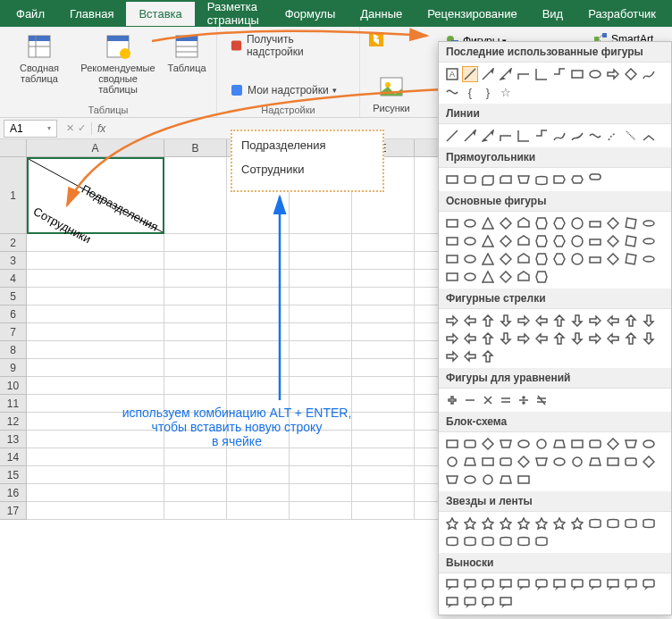 The image size is (672, 619). What do you see at coordinates (30, 14) in the screenshot?
I see `tab-file: Файл` at bounding box center [30, 14].